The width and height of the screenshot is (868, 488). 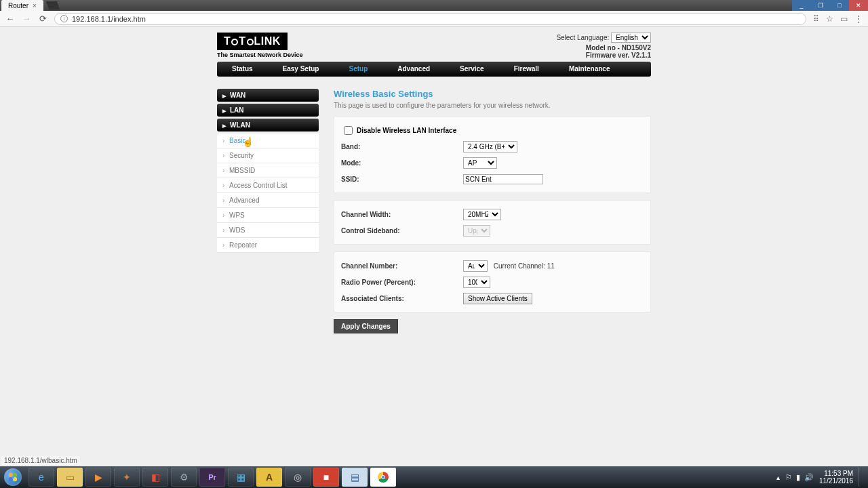 I want to click on taskbar-app-icon: ▦, so click(x=241, y=477).